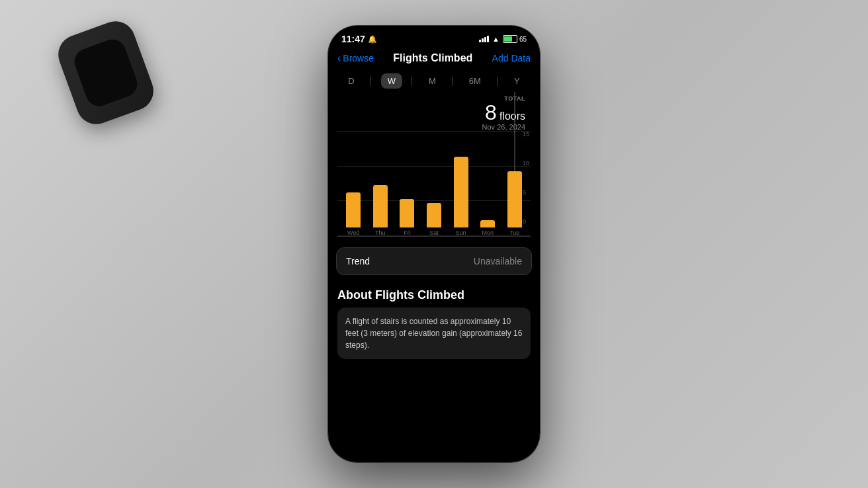 The width and height of the screenshot is (868, 488). What do you see at coordinates (434, 323) in the screenshot?
I see `about-section: About Flights Climbed A flight of stairs…` at bounding box center [434, 323].